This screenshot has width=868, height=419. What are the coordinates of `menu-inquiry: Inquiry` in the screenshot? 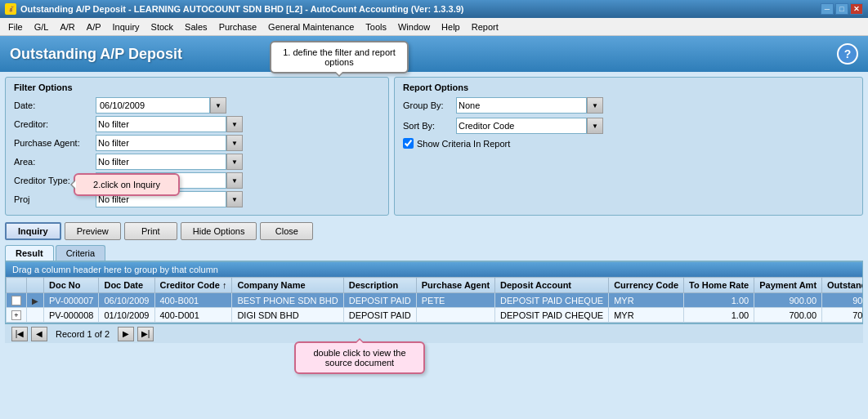 It's located at (126, 27).